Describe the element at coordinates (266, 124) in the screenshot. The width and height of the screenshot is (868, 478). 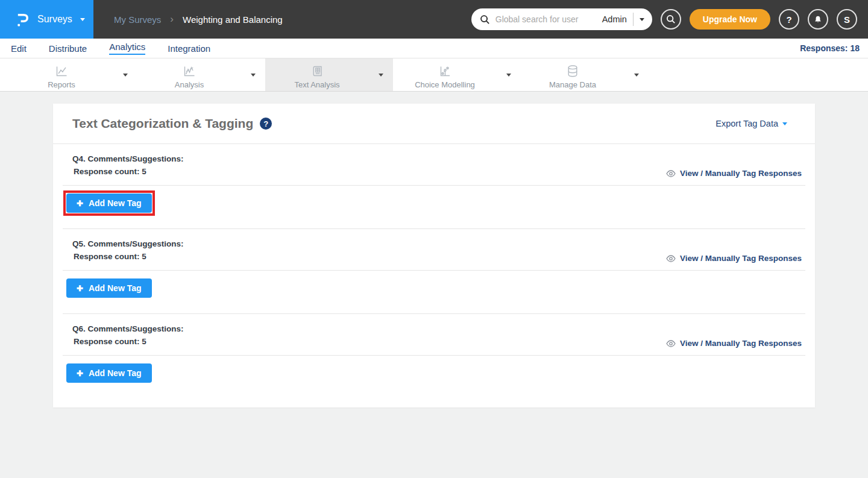
I see `help-icon: ?` at that location.